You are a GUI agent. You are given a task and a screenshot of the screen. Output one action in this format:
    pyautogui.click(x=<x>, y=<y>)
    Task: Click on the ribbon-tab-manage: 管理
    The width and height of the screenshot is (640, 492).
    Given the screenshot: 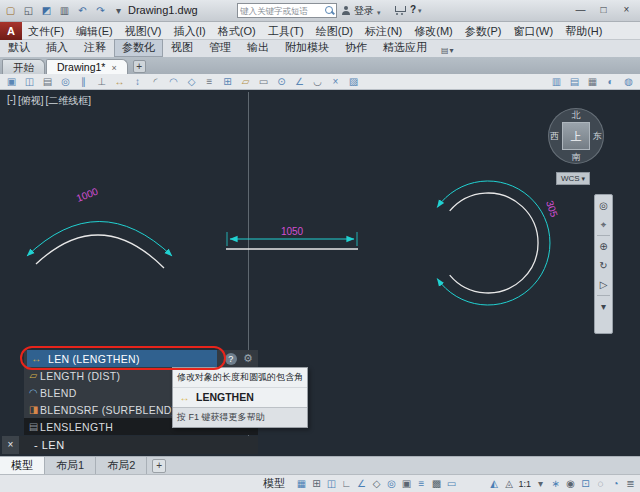 What is the action you would take?
    pyautogui.click(x=220, y=48)
    